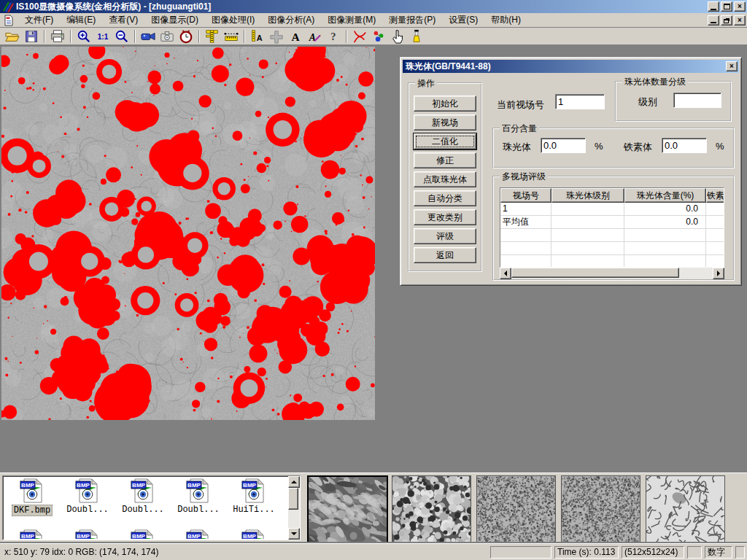 The width and height of the screenshot is (747, 560). What do you see at coordinates (417, 36) in the screenshot?
I see `toolbar-brush-button` at bounding box center [417, 36].